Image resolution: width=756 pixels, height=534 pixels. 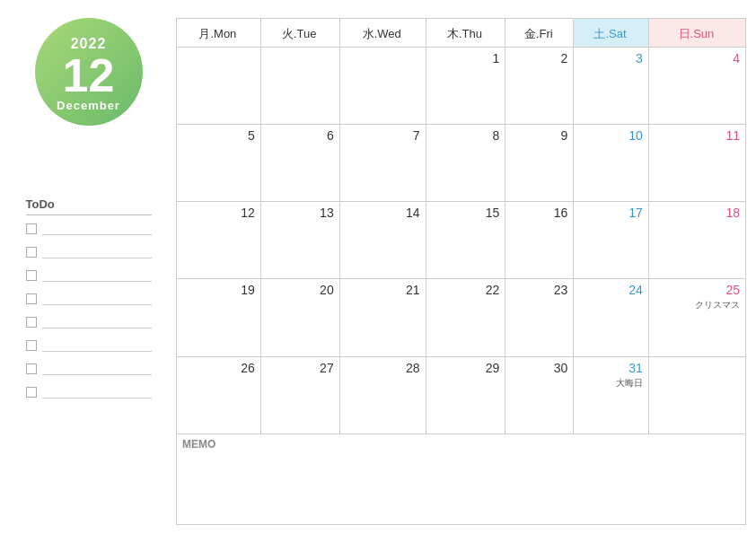 What do you see at coordinates (611, 395) in the screenshot?
I see `cell-dec-31: 31大晦日` at bounding box center [611, 395].